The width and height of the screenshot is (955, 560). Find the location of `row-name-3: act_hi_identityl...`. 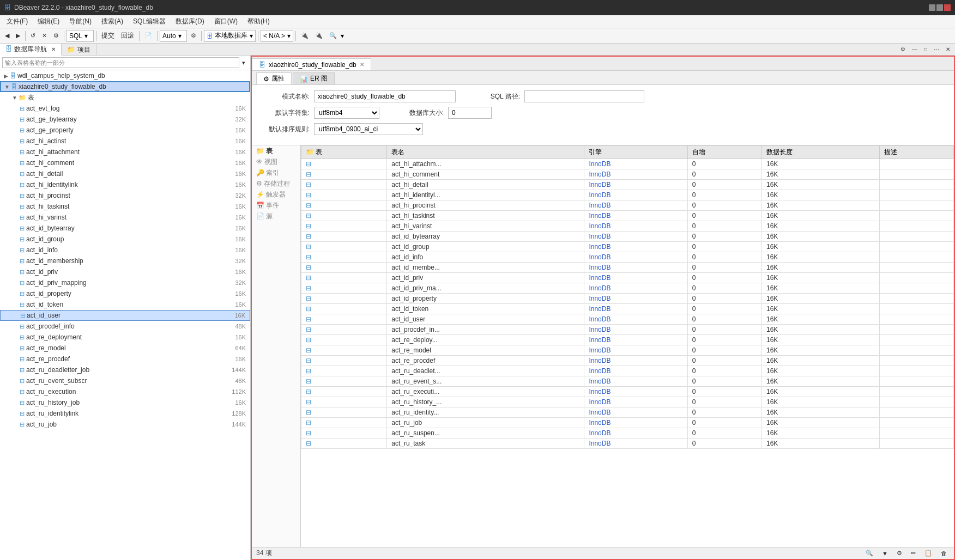

row-name-3: act_hi_identityl... is located at coordinates (486, 195).